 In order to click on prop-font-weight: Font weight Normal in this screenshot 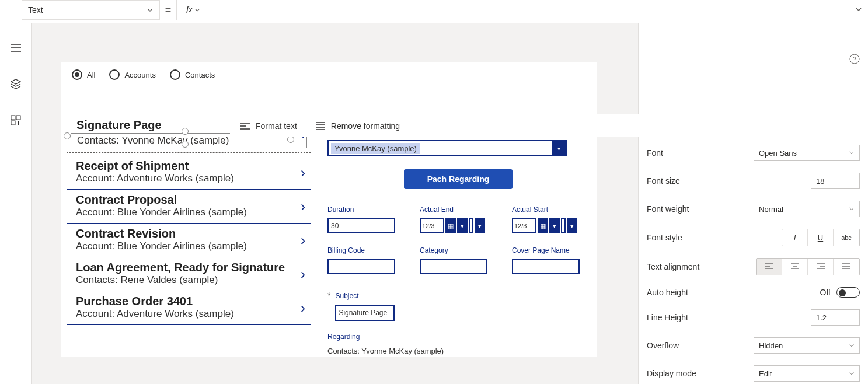, I will do `click(753, 209)`.